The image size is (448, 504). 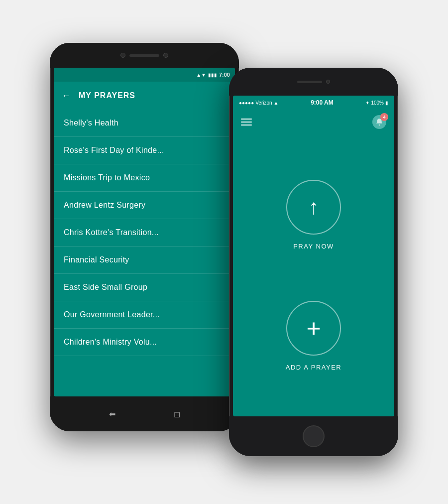 What do you see at coordinates (177, 414) in the screenshot?
I see `android-home-nav: ◻` at bounding box center [177, 414].